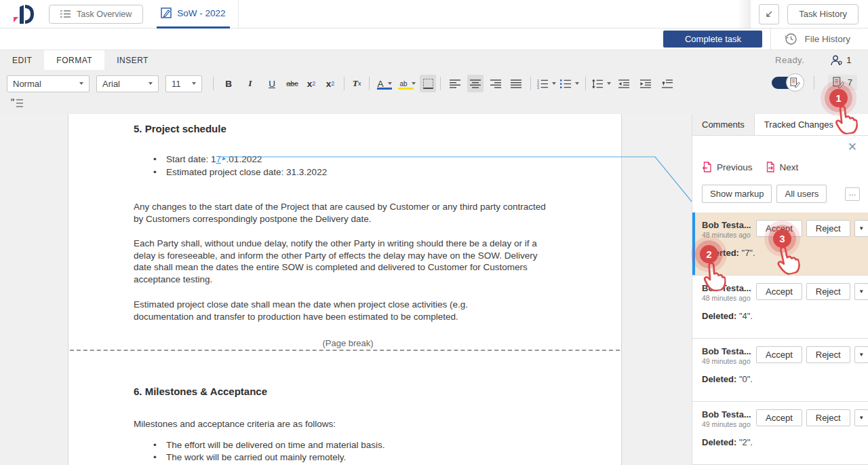  I want to click on align-left-button, so click(455, 83).